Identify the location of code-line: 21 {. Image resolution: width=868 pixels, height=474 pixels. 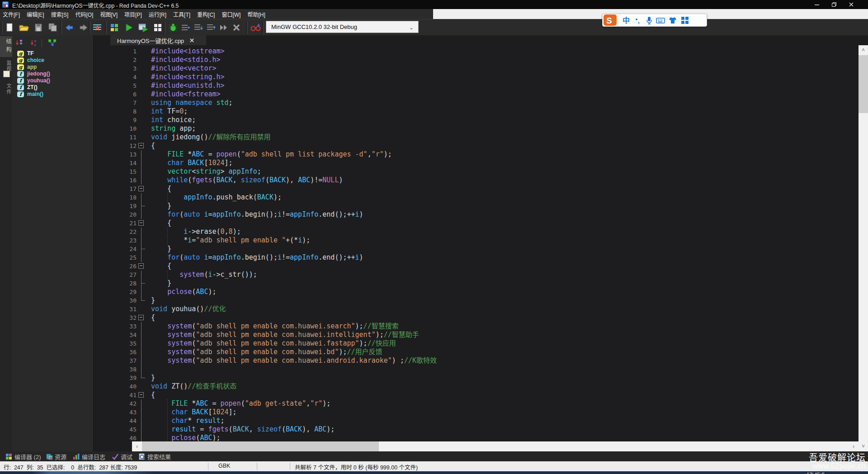
(476, 223).